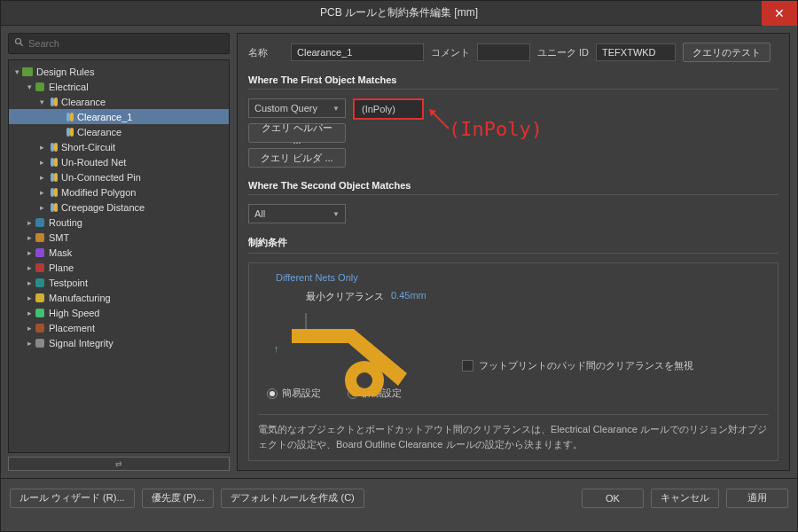  I want to click on window-title: PCB ルールと制約条件編集 [mm], so click(399, 12).